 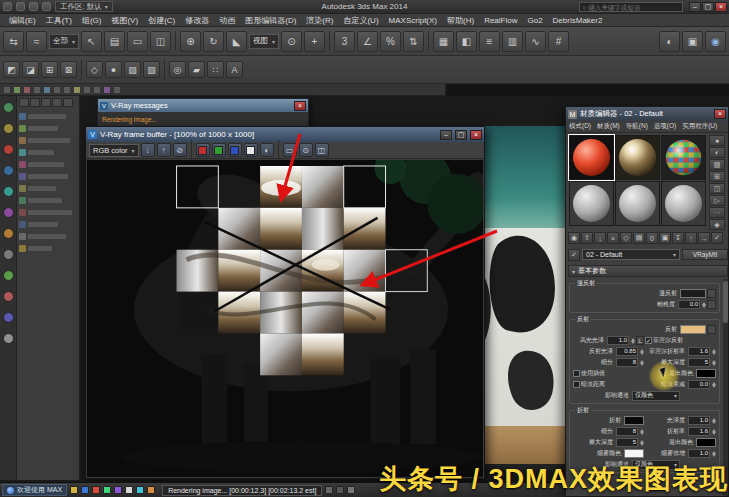 I want to click on polygon-modeling-icon: ◇, so click(x=94, y=70).